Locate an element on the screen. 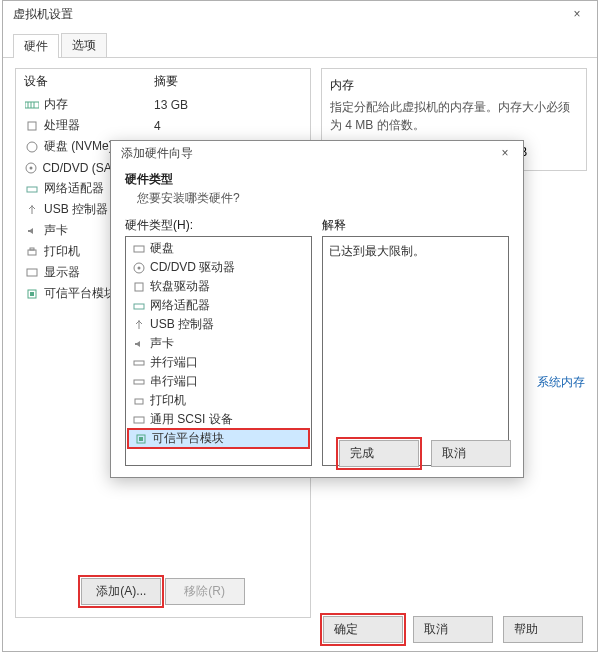 The image size is (600, 655). device-name: 内存 is located at coordinates (99, 104).